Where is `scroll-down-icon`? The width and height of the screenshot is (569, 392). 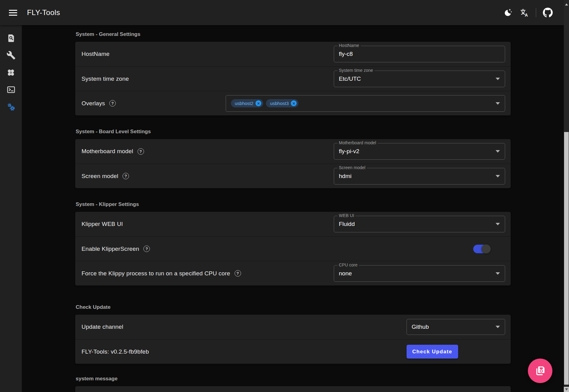
scroll-down-icon is located at coordinates (566, 389).